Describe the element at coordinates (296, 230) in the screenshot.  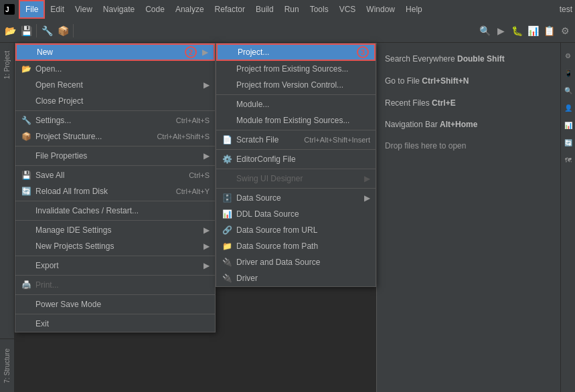
I see `new-menu-url-source: 🔗 Data Source from URL` at that location.